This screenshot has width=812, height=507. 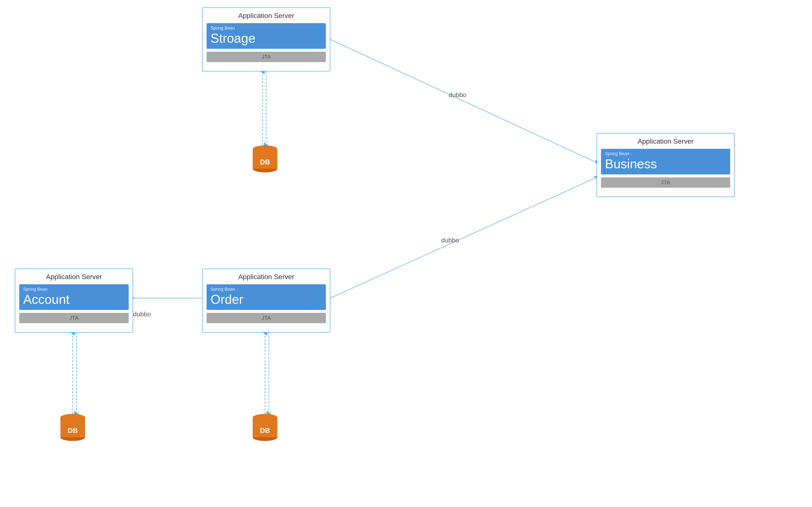 I want to click on business-storage-arrow, so click(x=463, y=101).